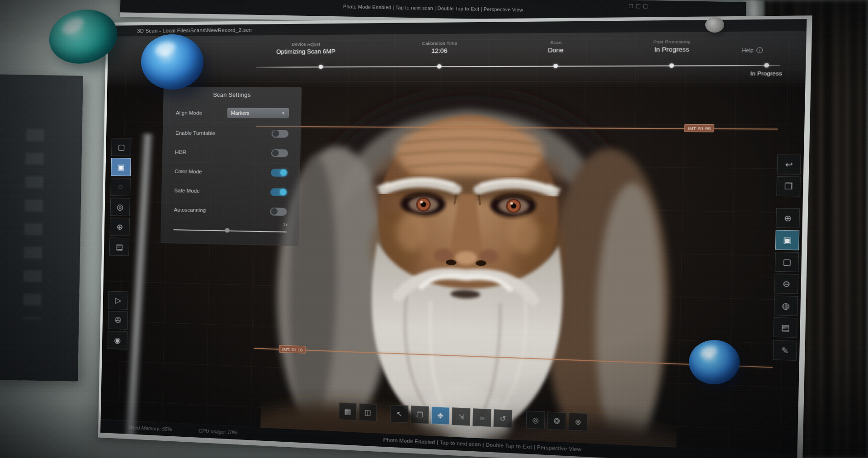 The height and width of the screenshot is (458, 868). I want to click on undo-icon: ↩, so click(789, 165).